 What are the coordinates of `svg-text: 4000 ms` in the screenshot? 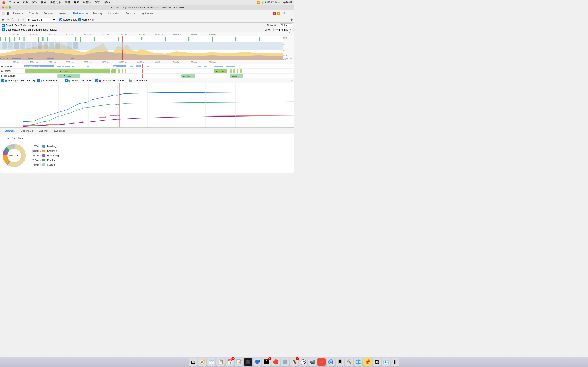 It's located at (141, 34).